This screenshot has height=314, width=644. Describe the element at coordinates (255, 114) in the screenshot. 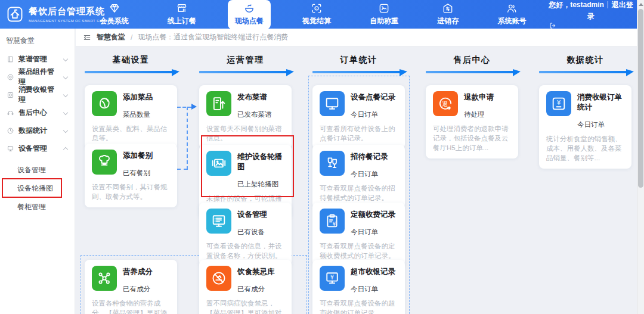

I see `card-subtitle: 已发布菜谱` at that location.